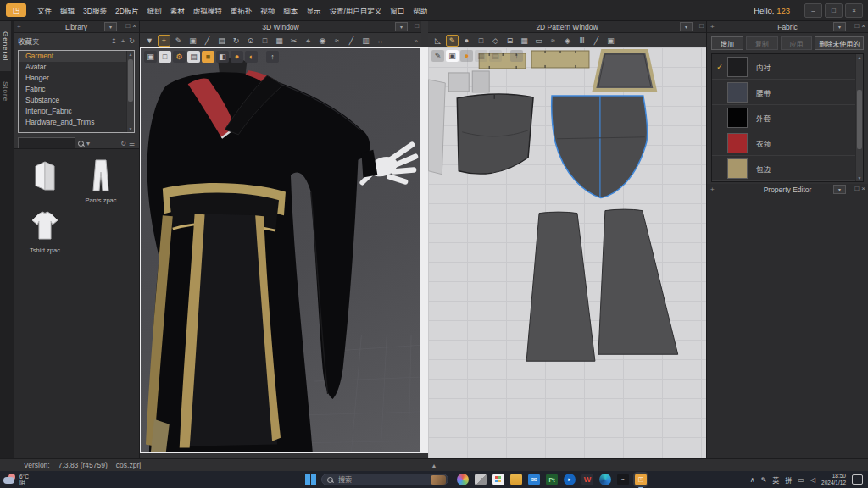  What do you see at coordinates (813, 480) in the screenshot?
I see `volume-icon: ◁` at bounding box center [813, 480].